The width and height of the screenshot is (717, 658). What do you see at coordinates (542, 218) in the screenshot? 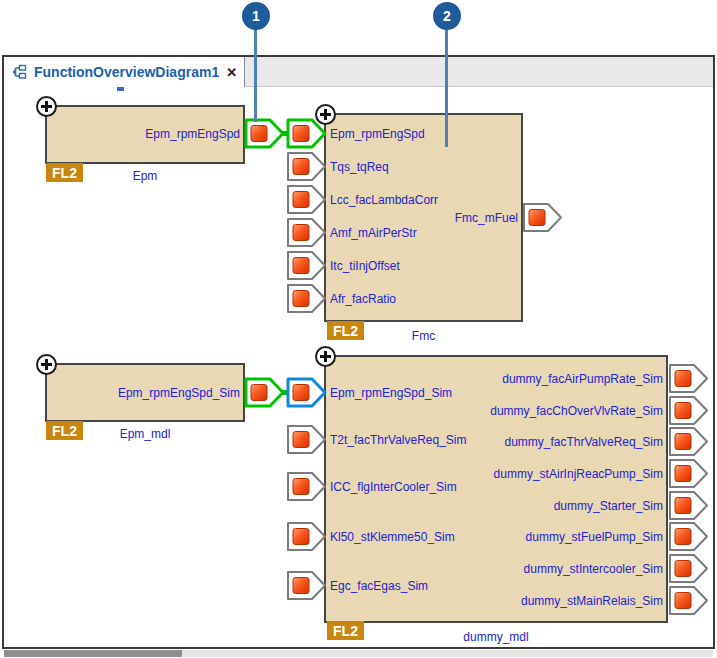
I see `fmc-output-port` at bounding box center [542, 218].